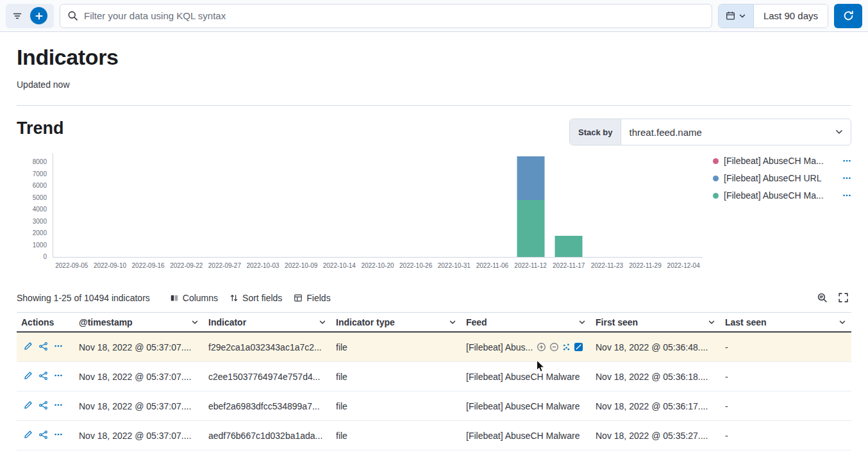  Describe the element at coordinates (844, 297) in the screenshot. I see `fullscreen-button` at that location.